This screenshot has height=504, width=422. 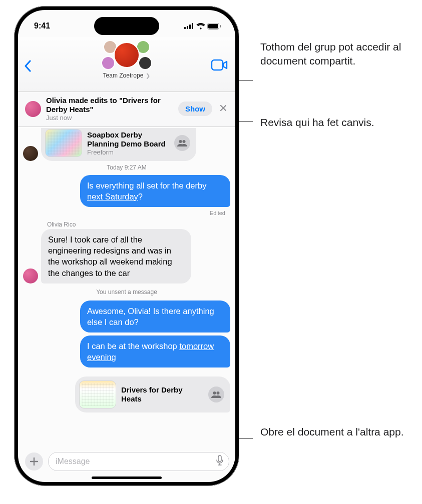 What do you see at coordinates (127, 110) in the screenshot?
I see `collaboration-banner: Olivia made edits to "Drivers for Derby …` at bounding box center [127, 110].